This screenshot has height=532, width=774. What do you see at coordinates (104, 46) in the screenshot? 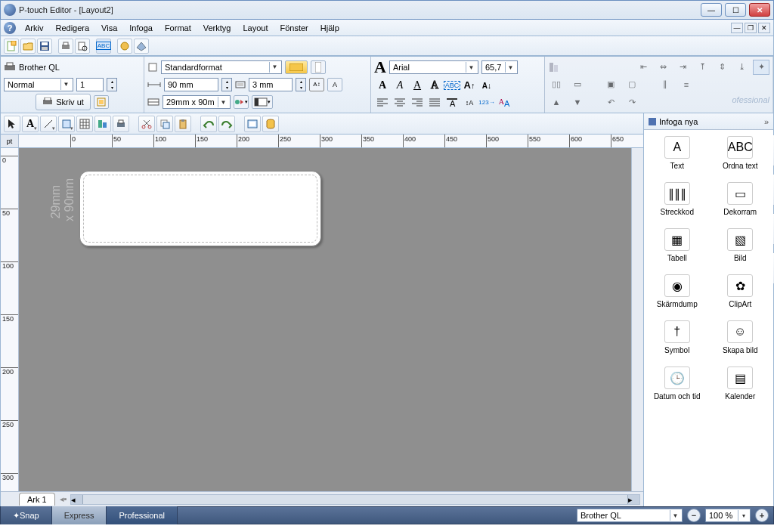
I see `label-text-button: ABC` at bounding box center [104, 46].